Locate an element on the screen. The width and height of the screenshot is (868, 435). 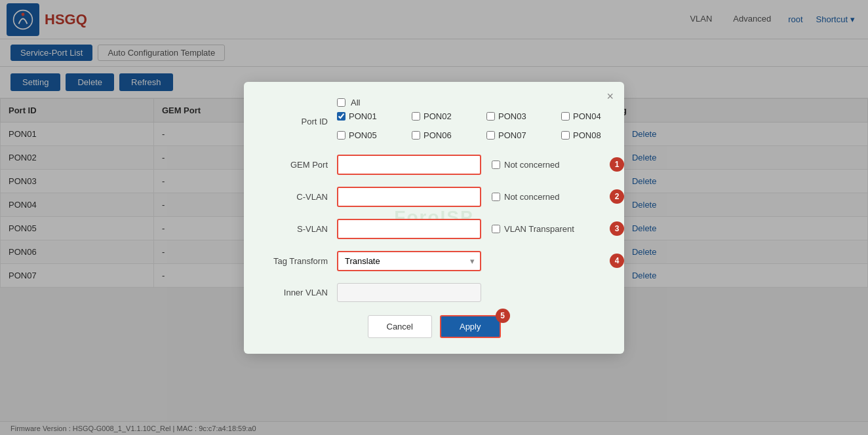
gem-port-row: GEM Port 1 Not concerned 1 is located at coordinates (434, 165).